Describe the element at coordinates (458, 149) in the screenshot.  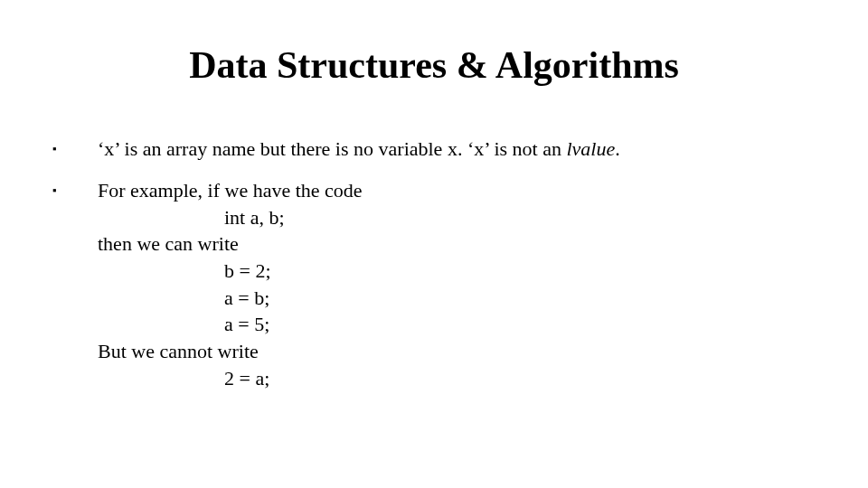
I see `bullet-1-content: ‘x’ is an array name but there is no var…` at that location.